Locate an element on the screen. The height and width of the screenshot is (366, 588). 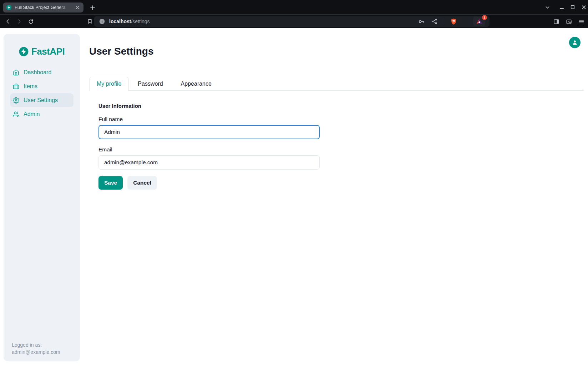
fastapi-favicon-icon is located at coordinates (9, 7).